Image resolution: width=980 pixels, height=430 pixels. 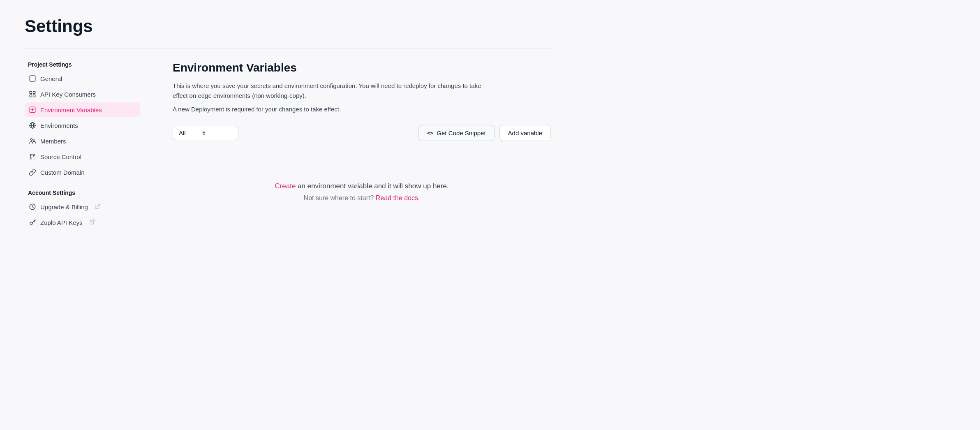 I want to click on sidebar-nav-environments: Environments, so click(x=82, y=125).